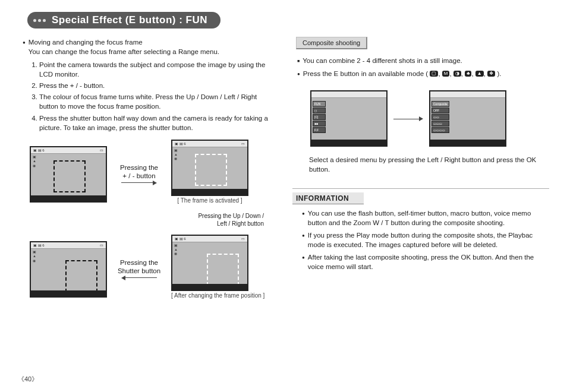  Describe the element at coordinates (157, 102) in the screenshot. I see `step-3: The colour of focus frame turns white. P…` at that location.